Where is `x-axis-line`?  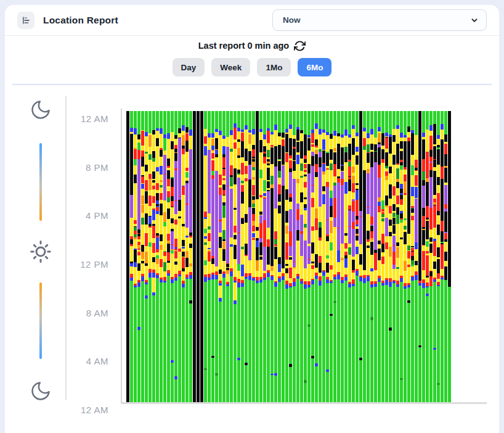 x-axis-line is located at coordinates (304, 403).